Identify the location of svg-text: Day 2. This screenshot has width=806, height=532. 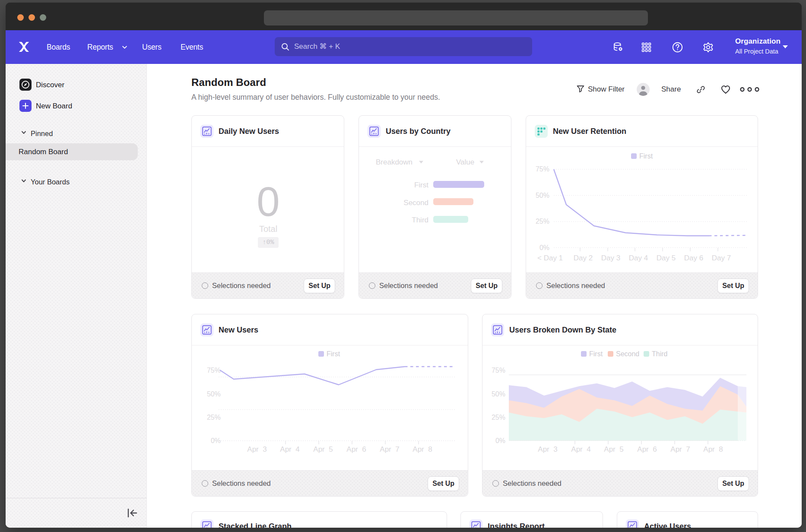
(583, 258).